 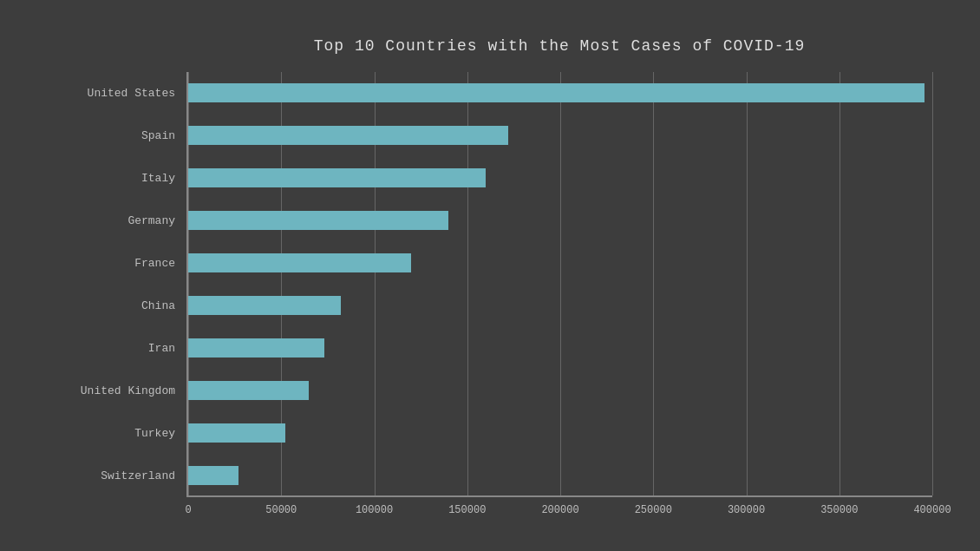 What do you see at coordinates (213, 476) in the screenshot?
I see `bar-switzerland` at bounding box center [213, 476].